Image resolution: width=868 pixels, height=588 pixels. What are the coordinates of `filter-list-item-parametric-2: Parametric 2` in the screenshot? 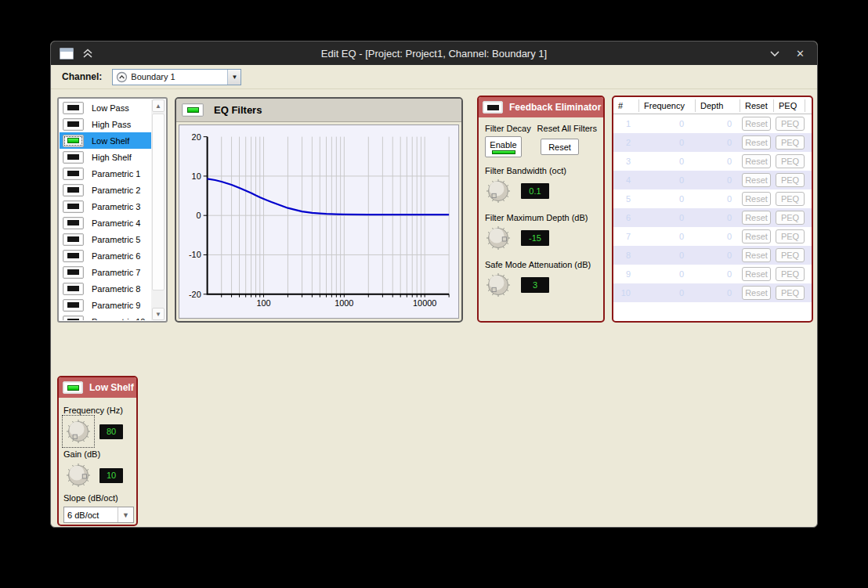 It's located at (105, 189).